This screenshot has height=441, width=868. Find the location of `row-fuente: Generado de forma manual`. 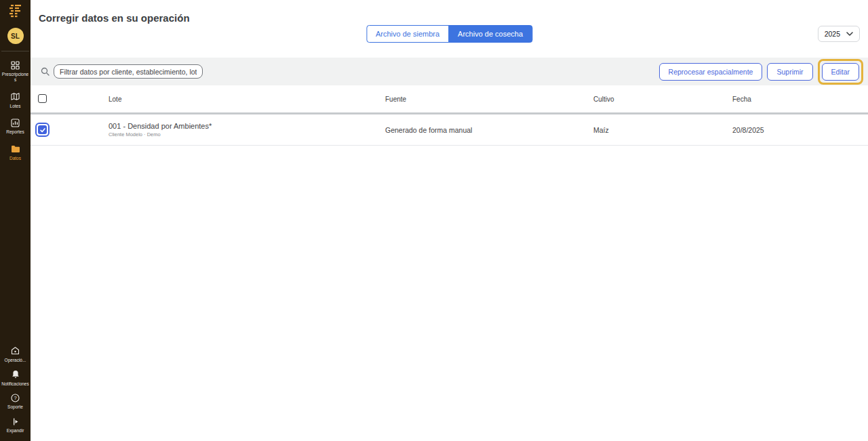

row-fuente: Generado de forma manual is located at coordinates (490, 130).